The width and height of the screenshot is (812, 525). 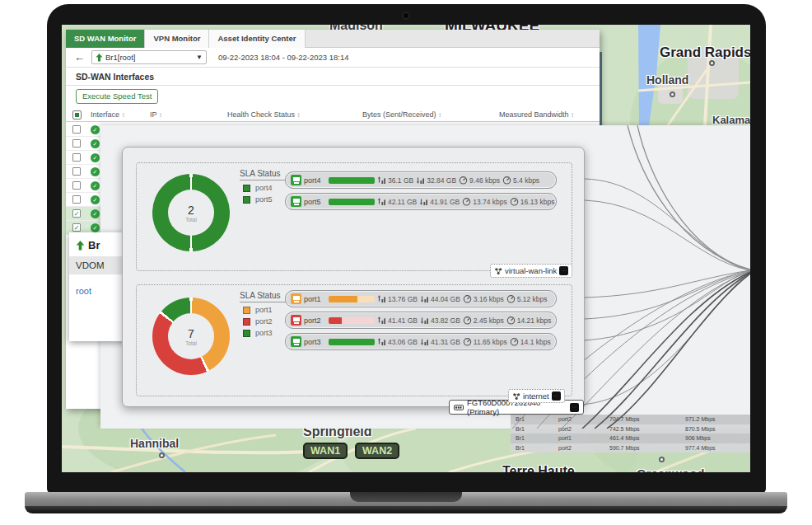 I want to click on upload-bandwidth-stat: 11.65 kbps, so click(x=485, y=341).